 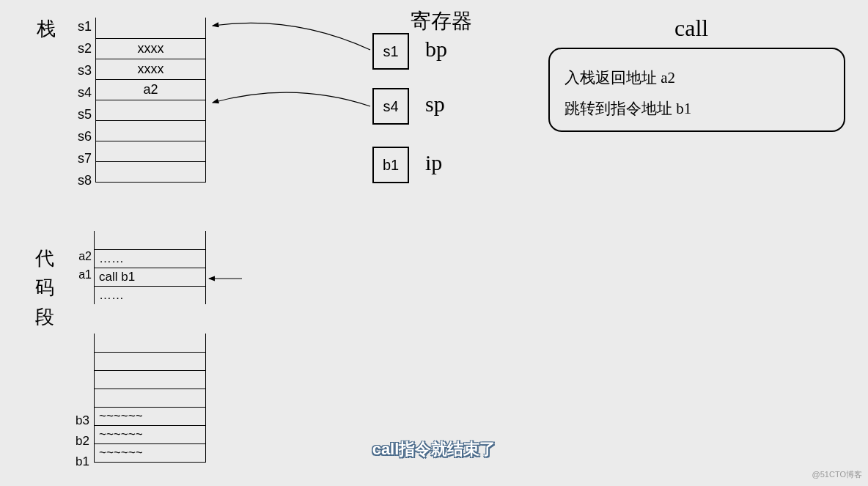 What do you see at coordinates (45, 258) in the screenshot?
I see `code-title-1: 代` at bounding box center [45, 258].